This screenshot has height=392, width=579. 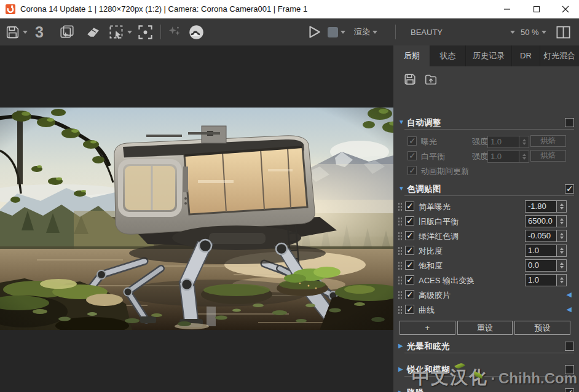 What do you see at coordinates (431, 79) in the screenshot?
I see `load-post-settings-button` at bounding box center [431, 79].